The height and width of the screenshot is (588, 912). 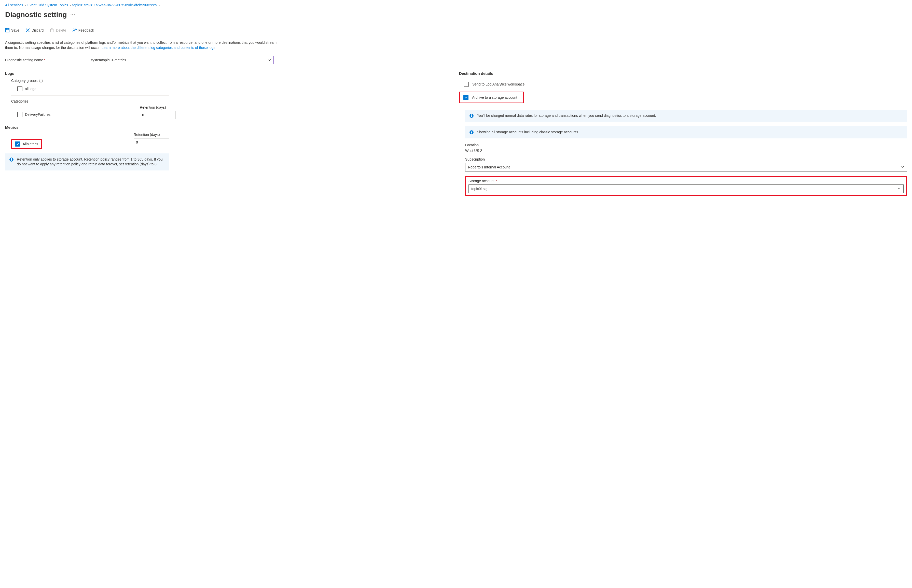 What do you see at coordinates (20, 89) in the screenshot?
I see `all-logs-checkbox` at bounding box center [20, 89].